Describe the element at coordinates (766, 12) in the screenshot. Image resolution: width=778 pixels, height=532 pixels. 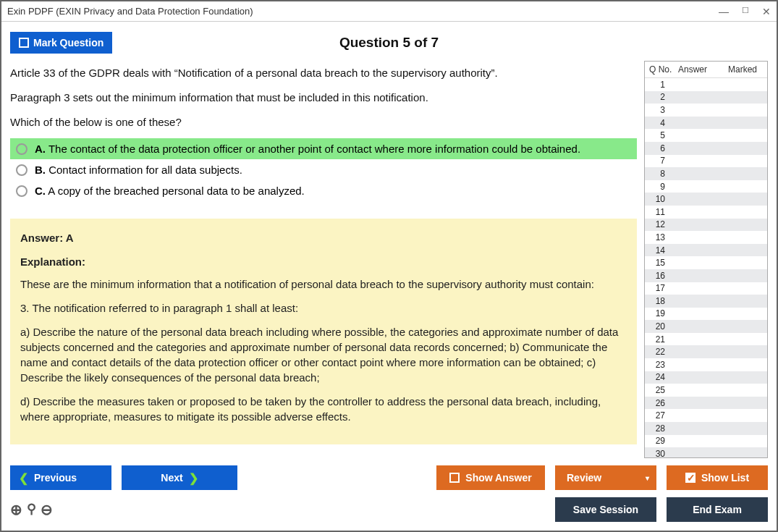
I see `close-icon: ✕` at that location.